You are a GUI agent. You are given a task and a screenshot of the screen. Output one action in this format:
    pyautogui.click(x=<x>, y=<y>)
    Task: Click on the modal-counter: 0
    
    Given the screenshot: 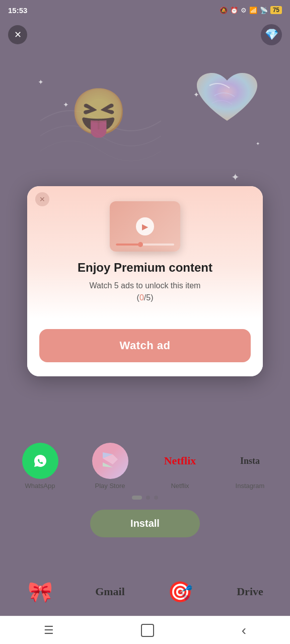 What is the action you would take?
    pyautogui.click(x=142, y=298)
    